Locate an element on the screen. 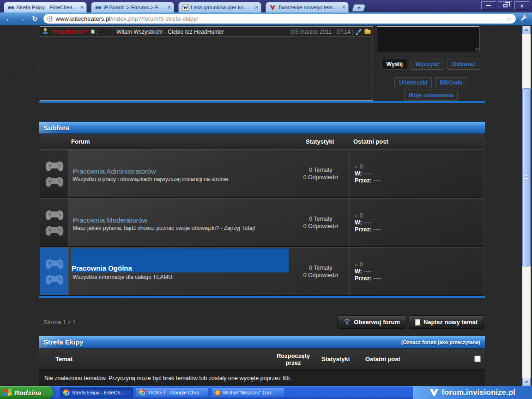 This screenshot has width=532, height=399. address-bar: www.elitecheaters.pl/index.php?/forum/9-… is located at coordinates (280, 18).